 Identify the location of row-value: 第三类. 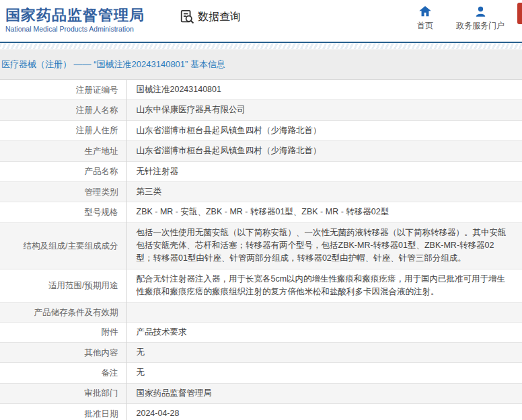
(324, 192).